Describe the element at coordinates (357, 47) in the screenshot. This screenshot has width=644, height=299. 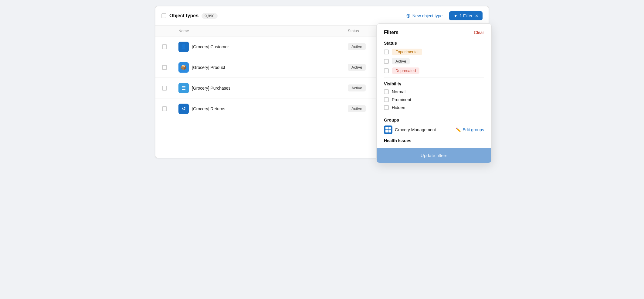
I see `status-chip-0: Active` at that location.